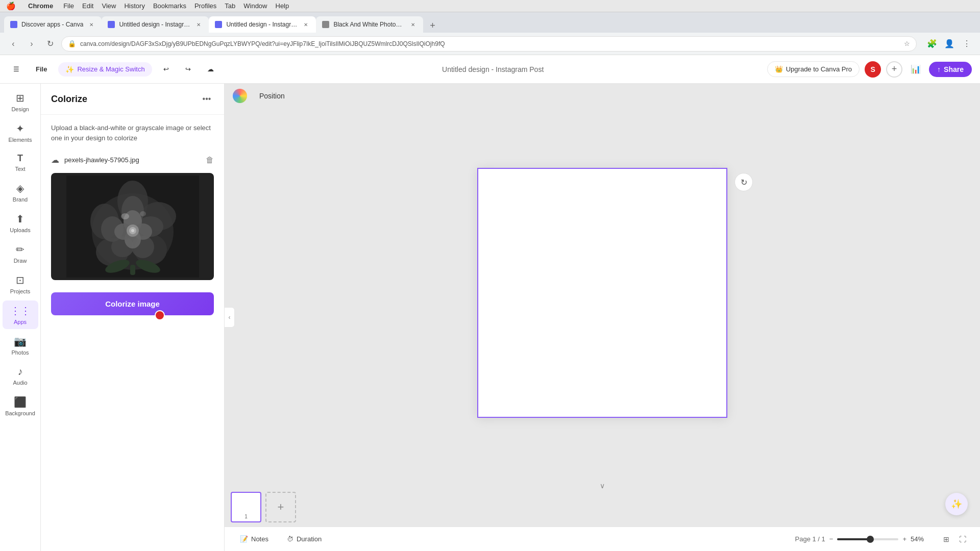 The image size is (980, 551). Describe the element at coordinates (20, 375) in the screenshot. I see `sidebar-item-audio: ♪ Audio` at that location.